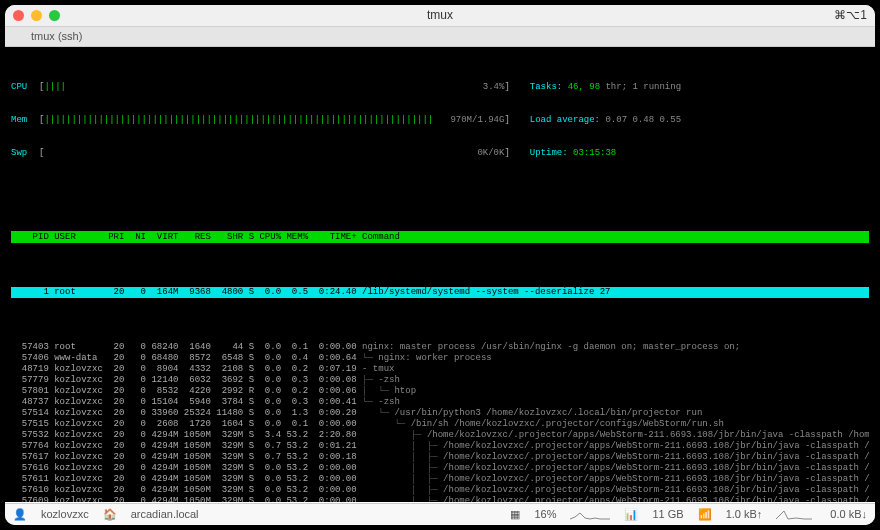  What do you see at coordinates (565, 120) in the screenshot?
I see `loadavg-label: Load average:` at bounding box center [565, 120].